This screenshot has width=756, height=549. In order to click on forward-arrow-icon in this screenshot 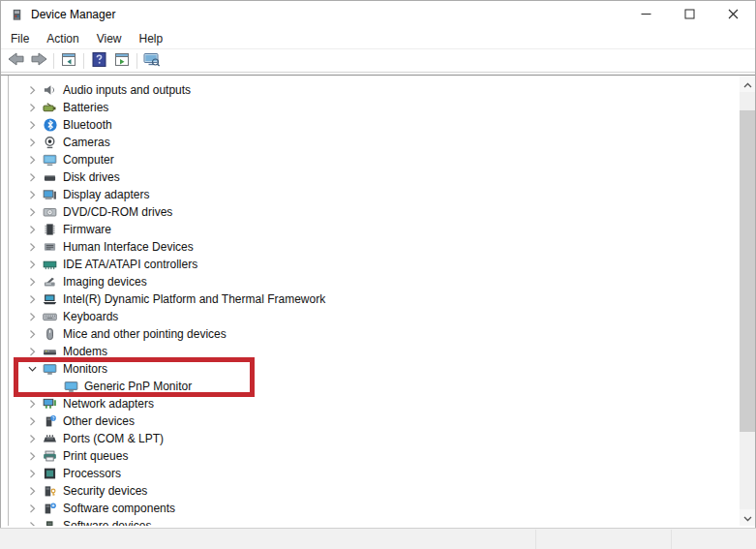, I will do `click(39, 60)`.